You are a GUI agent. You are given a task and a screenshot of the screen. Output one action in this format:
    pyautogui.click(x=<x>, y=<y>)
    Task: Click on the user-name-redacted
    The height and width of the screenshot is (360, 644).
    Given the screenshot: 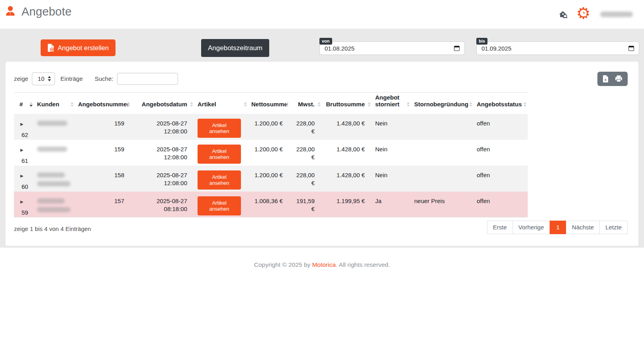 What is the action you would take?
    pyautogui.click(x=617, y=14)
    